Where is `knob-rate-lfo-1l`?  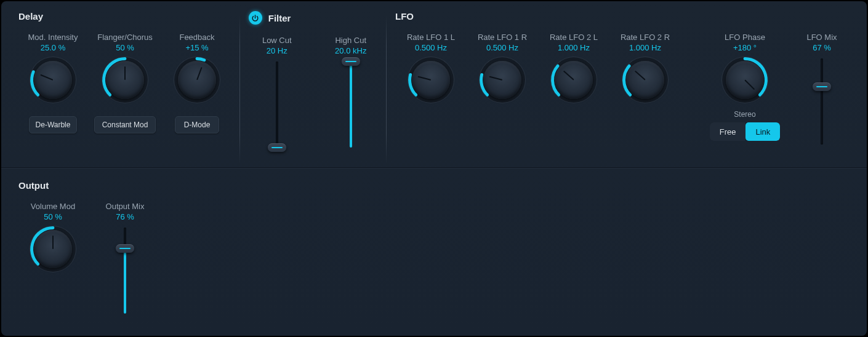
knob-rate-lfo-1l is located at coordinates (431, 80).